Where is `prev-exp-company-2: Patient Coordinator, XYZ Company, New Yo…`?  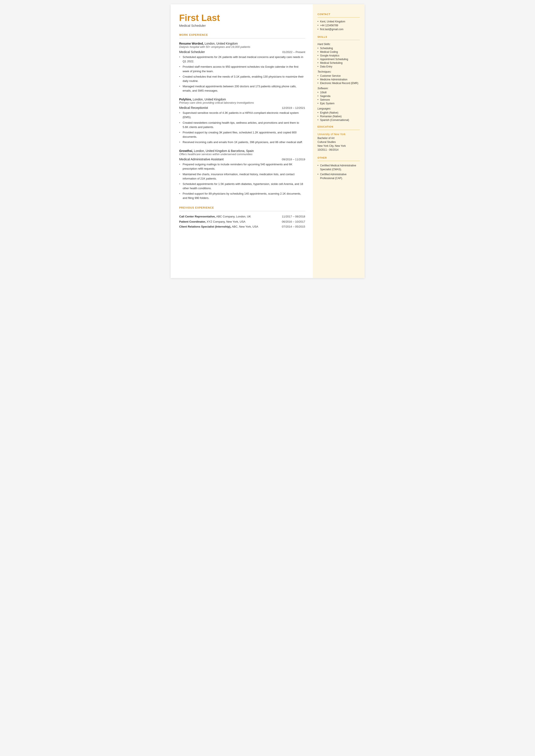
prev-exp-company-2: Patient Coordinator, XYZ Company, New Yo… is located at coordinates (231, 222).